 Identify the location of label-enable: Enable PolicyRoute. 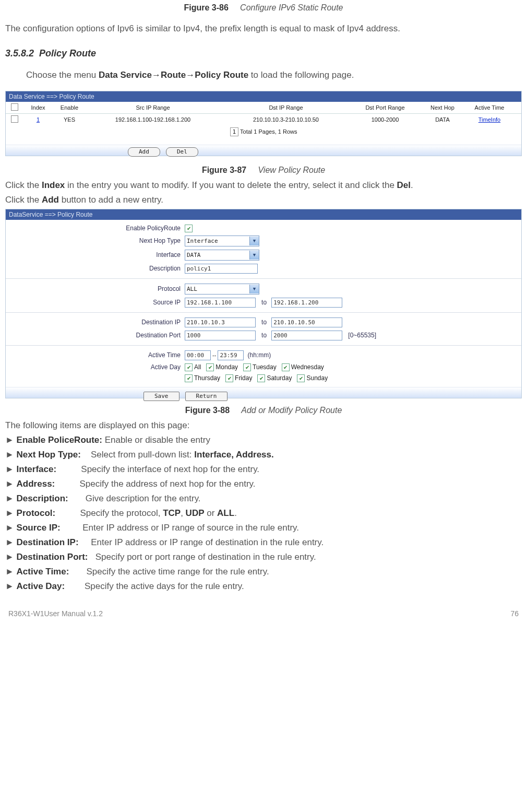
(95, 228).